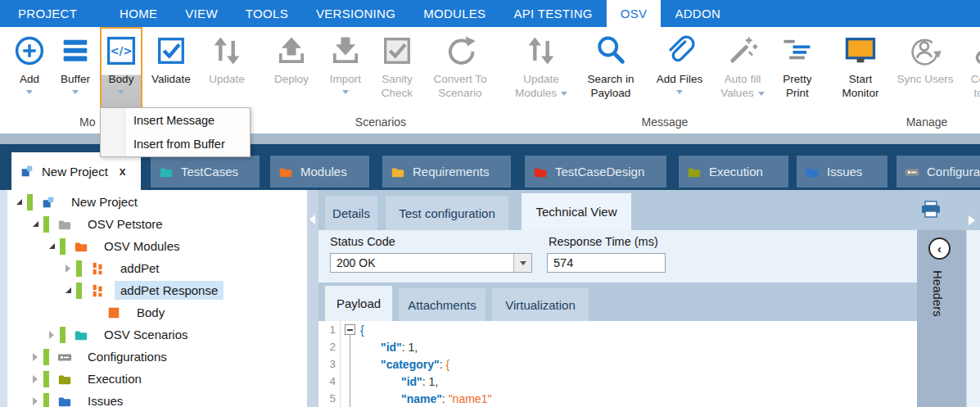 The image size is (980, 407). What do you see at coordinates (680, 70) in the screenshot?
I see `ribbon-add-files-button: Add Files` at bounding box center [680, 70].